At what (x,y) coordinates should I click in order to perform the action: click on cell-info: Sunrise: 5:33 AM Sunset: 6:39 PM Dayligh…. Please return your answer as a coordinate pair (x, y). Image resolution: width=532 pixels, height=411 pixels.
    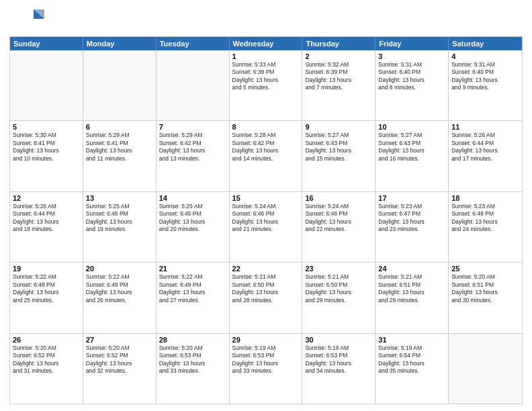
    Looking at the image, I should click on (266, 77).